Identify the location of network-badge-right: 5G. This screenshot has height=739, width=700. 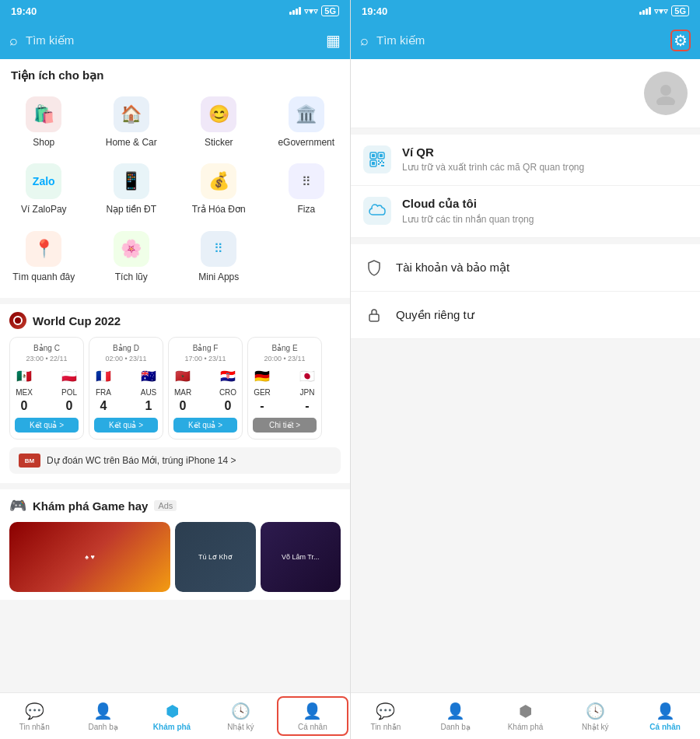
(680, 11).